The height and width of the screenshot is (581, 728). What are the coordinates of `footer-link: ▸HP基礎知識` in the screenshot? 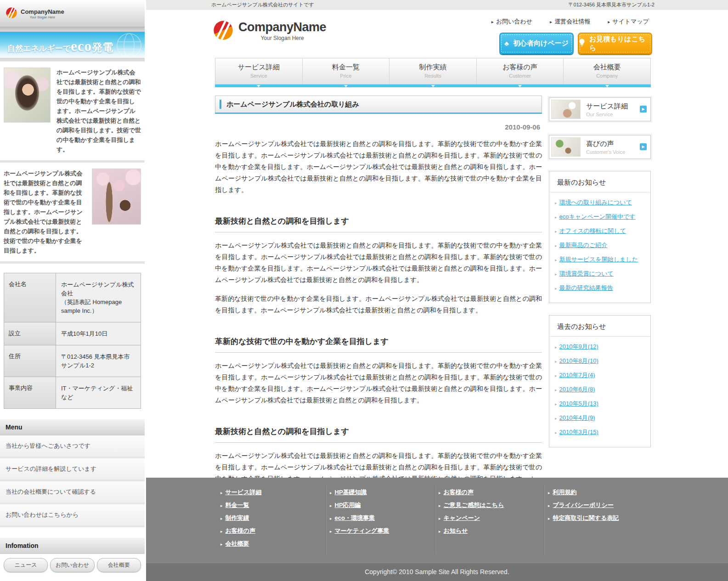 It's located at (381, 492).